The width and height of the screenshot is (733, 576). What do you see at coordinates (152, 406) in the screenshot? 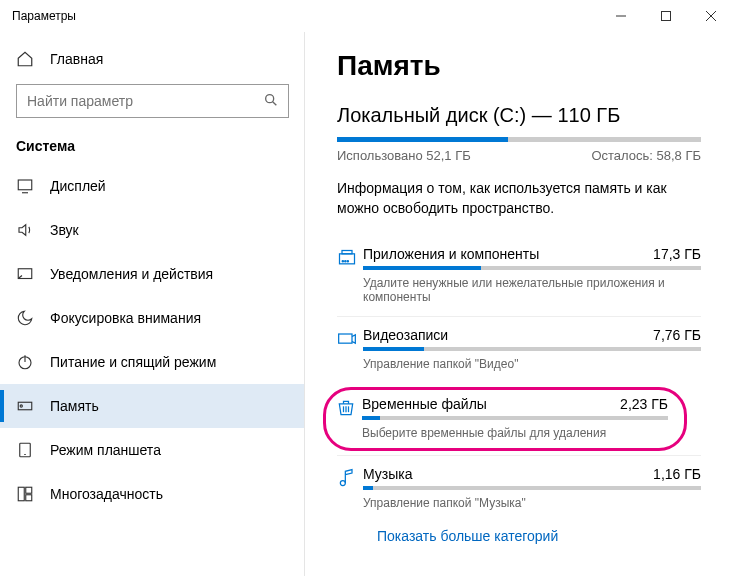
I see `sidebar-item-storage: Память` at bounding box center [152, 406].